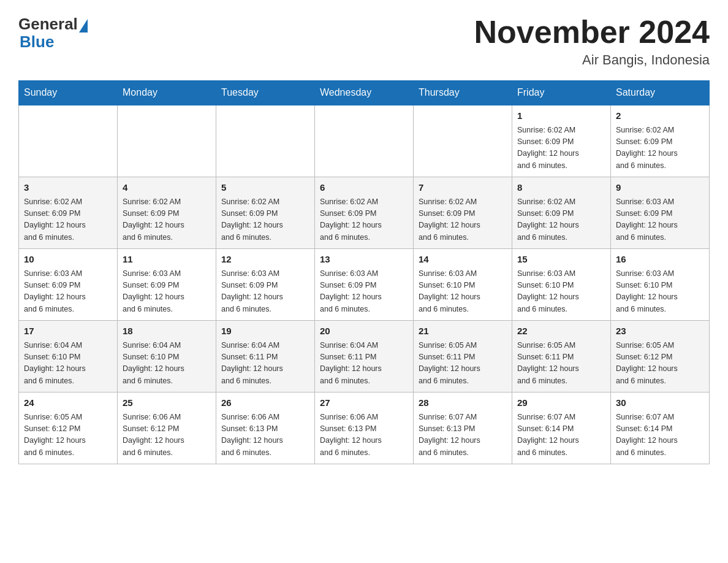 This screenshot has width=728, height=563. What do you see at coordinates (561, 141) in the screenshot?
I see `calendar-cell: 1Sunrise: 6:02 AMSunset: 6:09 PMDaylight…` at bounding box center [561, 141].